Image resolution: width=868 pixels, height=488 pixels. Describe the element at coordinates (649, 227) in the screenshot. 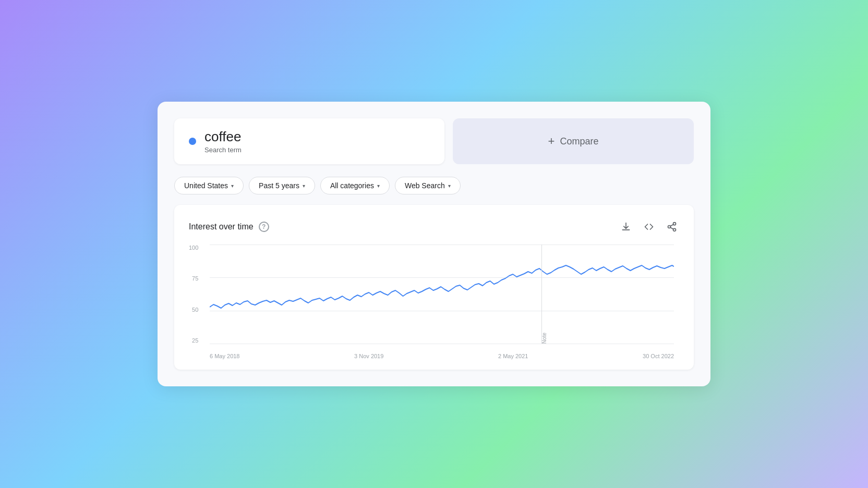

I see `embed-icon` at that location.